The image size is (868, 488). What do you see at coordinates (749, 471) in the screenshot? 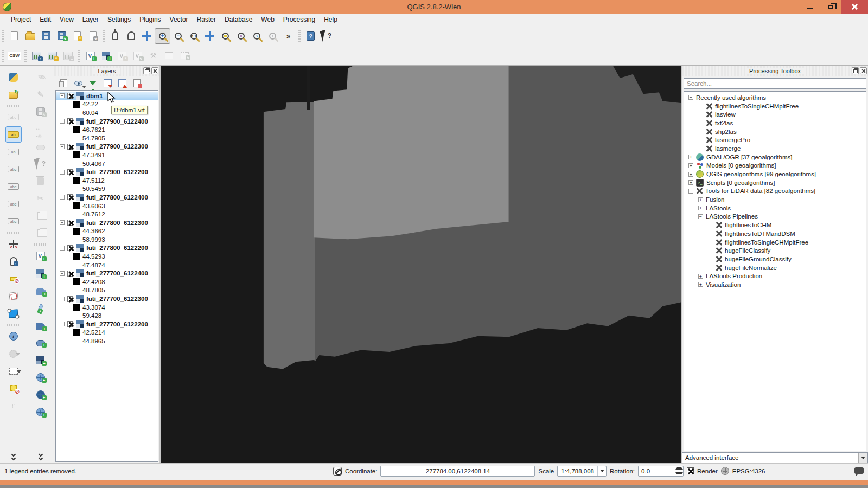
I see `epsg-label: EPSG:4326` at bounding box center [749, 471].